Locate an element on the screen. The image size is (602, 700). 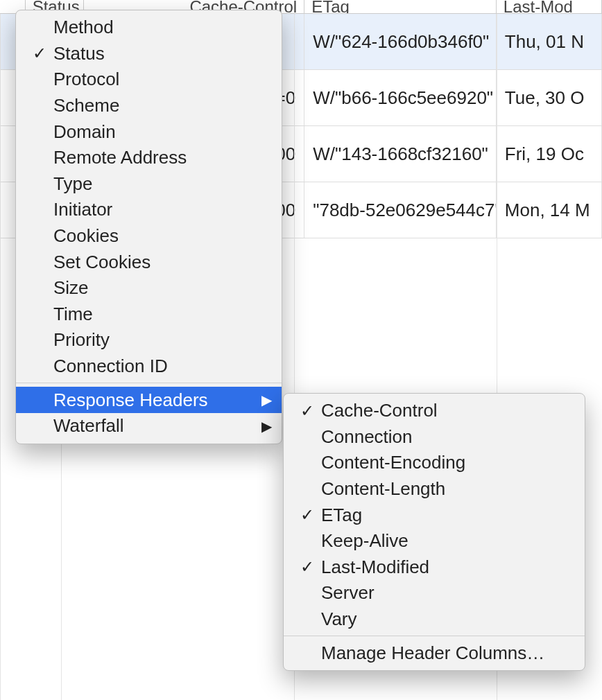
submenu-item-label: Content-Length is located at coordinates (448, 489).